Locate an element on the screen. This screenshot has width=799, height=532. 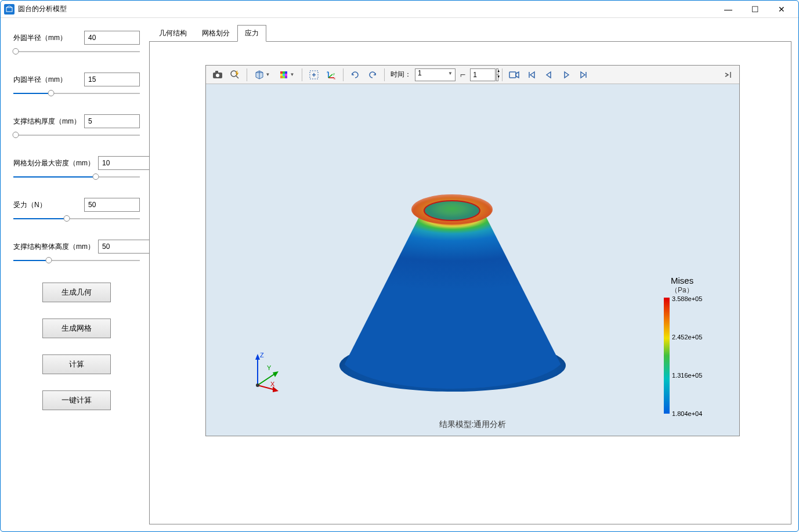
color-cube-icon: ▼ is located at coordinates (287, 75).